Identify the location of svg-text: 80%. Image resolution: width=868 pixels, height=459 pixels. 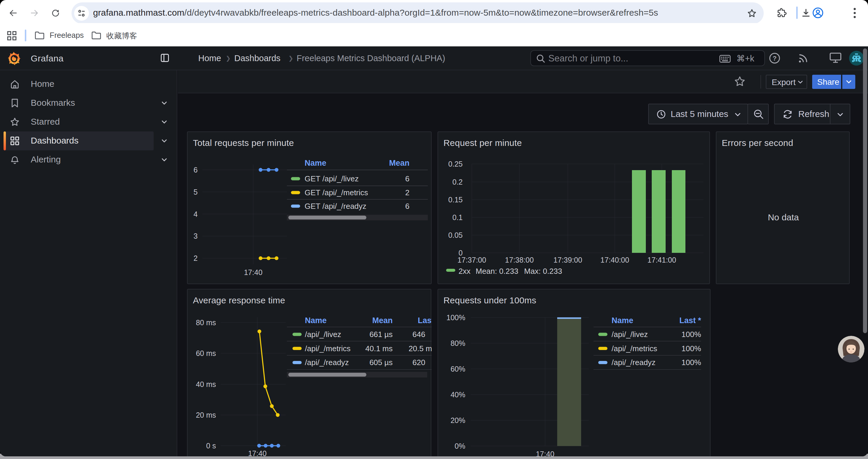
(458, 343).